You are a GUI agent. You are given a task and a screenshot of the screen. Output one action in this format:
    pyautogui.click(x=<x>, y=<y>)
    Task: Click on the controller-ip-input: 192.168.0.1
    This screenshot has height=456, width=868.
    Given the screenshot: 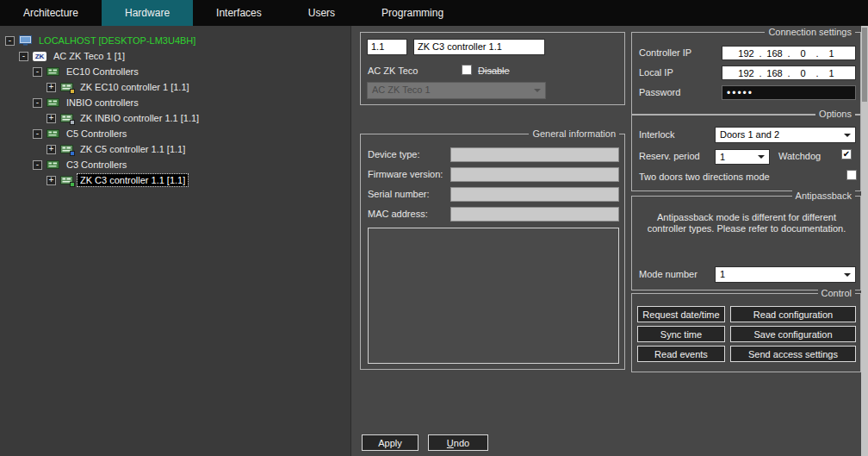 What is the action you would take?
    pyautogui.click(x=789, y=53)
    